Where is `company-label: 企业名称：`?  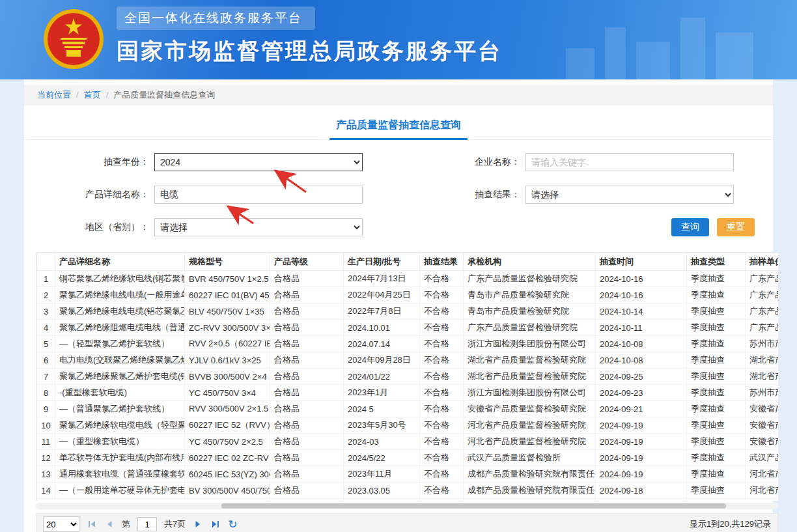 company-label: 企业名称： is located at coordinates (477, 162).